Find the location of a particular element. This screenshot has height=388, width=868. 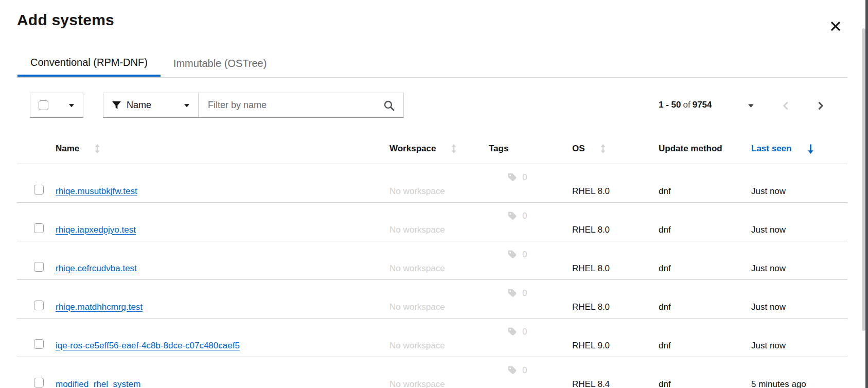

table-row: rhiqe.cefrcudvba.test No workspace 0 RHE… is located at coordinates (432, 260).